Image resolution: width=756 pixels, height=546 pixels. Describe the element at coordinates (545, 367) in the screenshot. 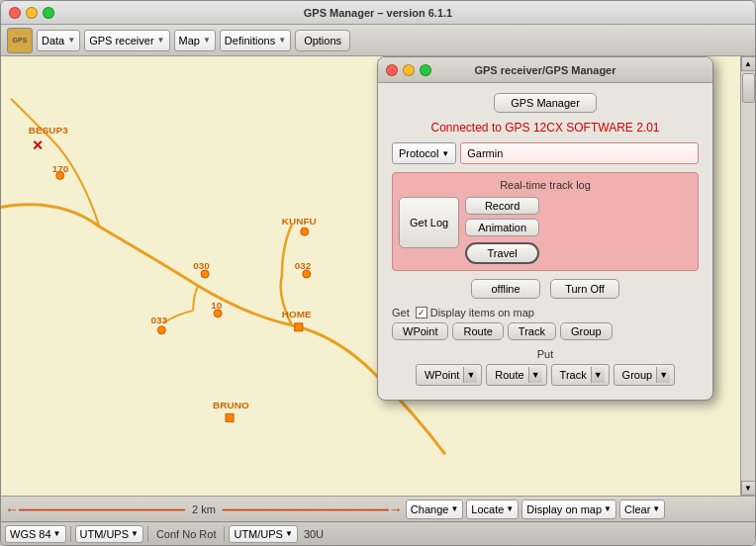

I see `put-section: Put WPoint ▼ Route ▼ Track ▼` at that location.